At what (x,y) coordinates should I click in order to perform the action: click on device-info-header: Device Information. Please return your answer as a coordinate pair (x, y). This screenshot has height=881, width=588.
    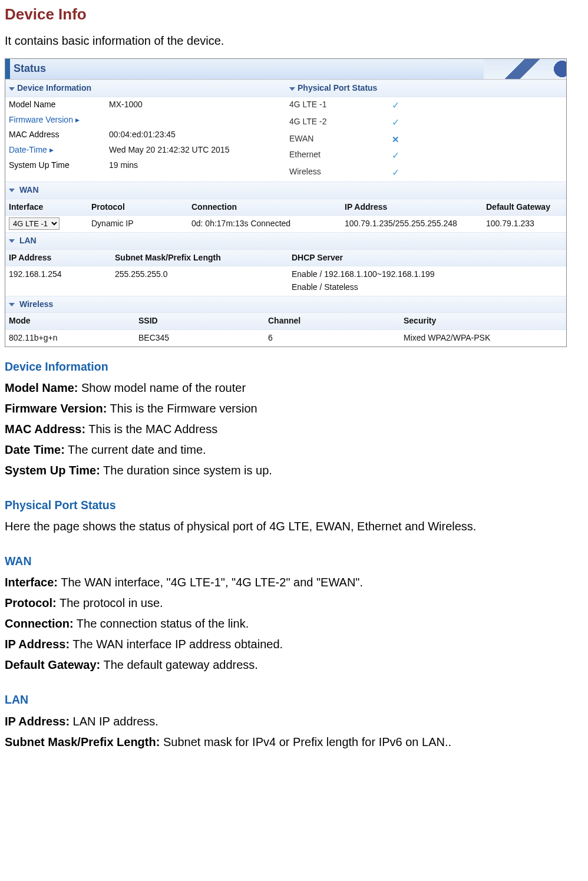
    Looking at the image, I should click on (146, 88).